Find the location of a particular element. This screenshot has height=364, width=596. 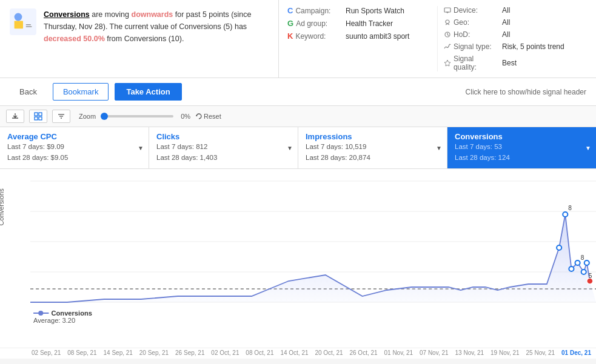

svg-text: 5 is located at coordinates (591, 276).